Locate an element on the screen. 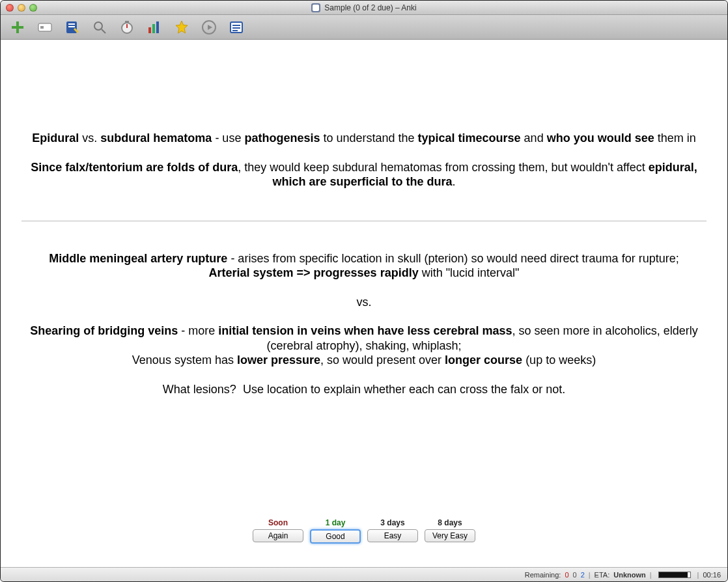 Image resolution: width=728 pixels, height=582 pixels. answer-interval: 3 days is located at coordinates (392, 523).